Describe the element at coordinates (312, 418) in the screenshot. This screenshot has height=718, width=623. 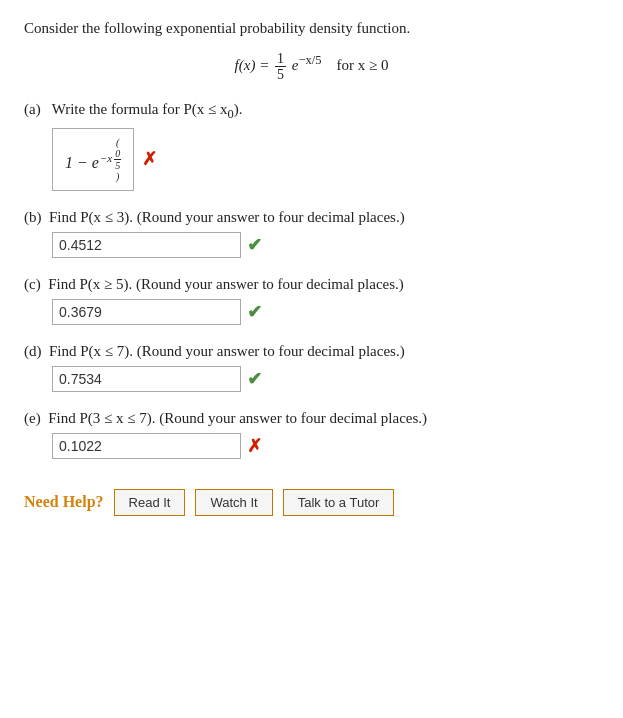
I see `part-e-label: (e) Find P(3 ≤ x ≤ 7). (Round your answe…` at that location.